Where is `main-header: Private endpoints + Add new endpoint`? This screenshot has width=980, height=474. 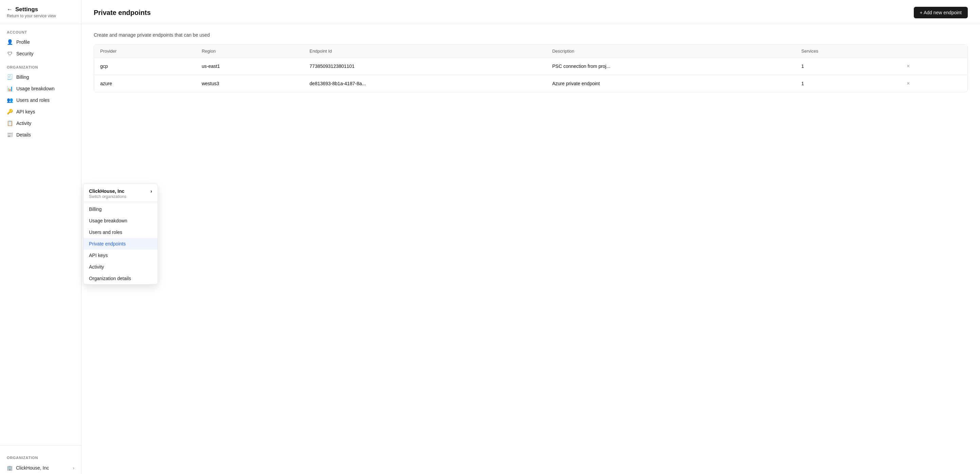 main-header: Private endpoints + Add new endpoint is located at coordinates (531, 12).